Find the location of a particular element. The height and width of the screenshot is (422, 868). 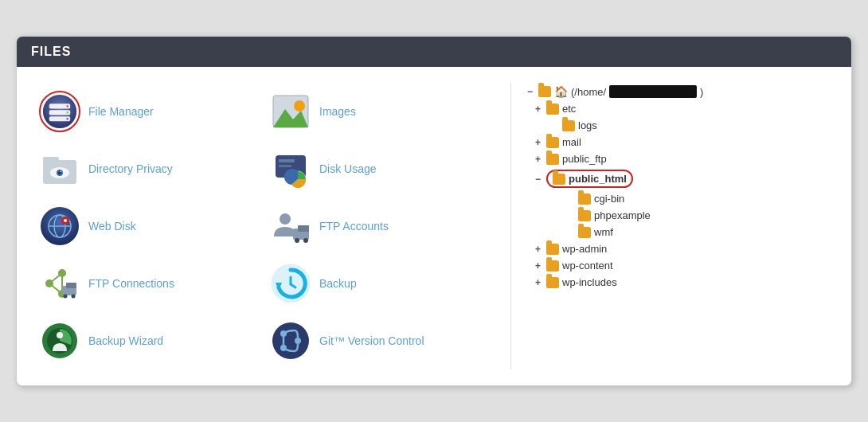

cgi-bin-folder-icon is located at coordinates (585, 199).